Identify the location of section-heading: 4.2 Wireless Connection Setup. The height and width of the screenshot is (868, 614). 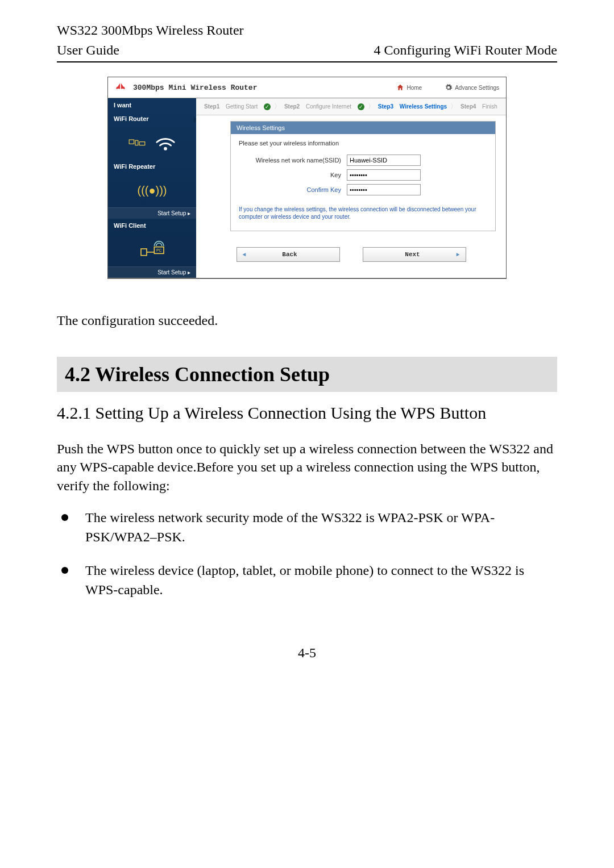
(307, 374).